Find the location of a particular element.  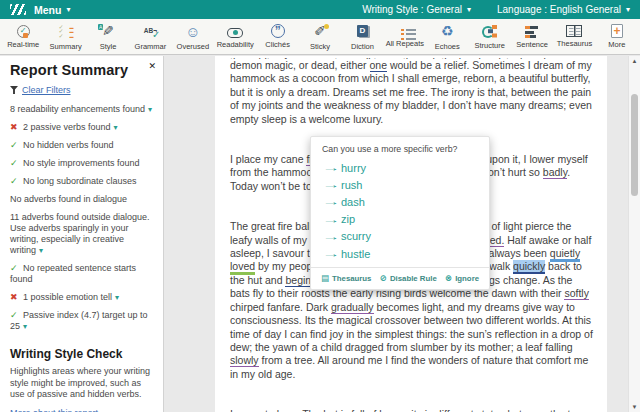

language-label: Language : English General is located at coordinates (559, 10).